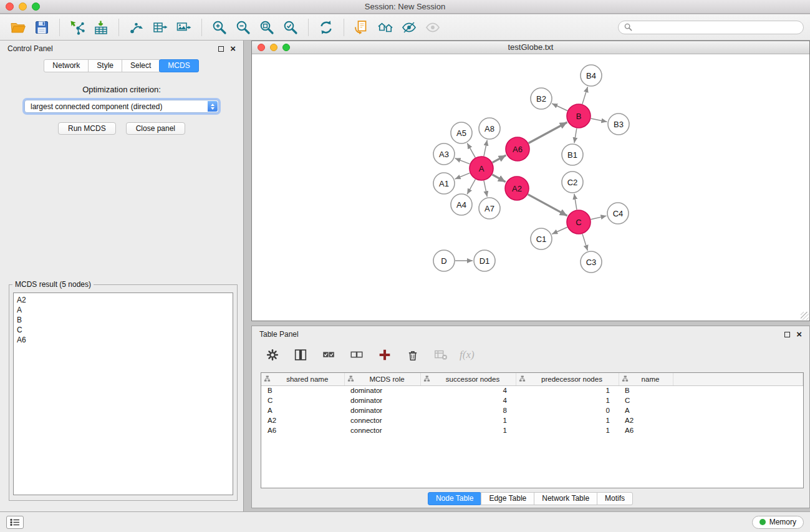 This screenshot has height=532, width=810. Describe the element at coordinates (137, 27) in the screenshot. I see `export-network-button` at that location.